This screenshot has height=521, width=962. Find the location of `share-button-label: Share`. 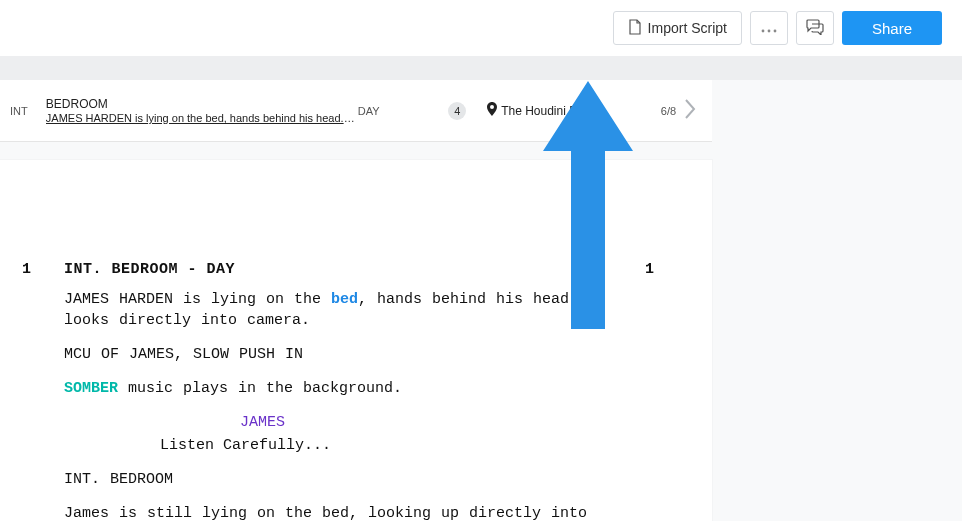

share-button-label: Share is located at coordinates (892, 28).